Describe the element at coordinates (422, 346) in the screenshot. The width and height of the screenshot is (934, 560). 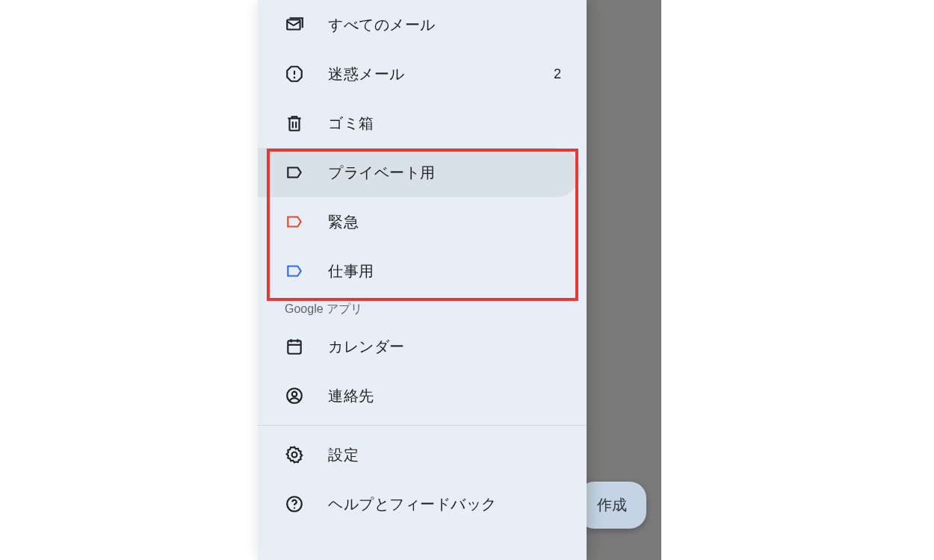
I see `nav-calendar: カレンダー` at that location.